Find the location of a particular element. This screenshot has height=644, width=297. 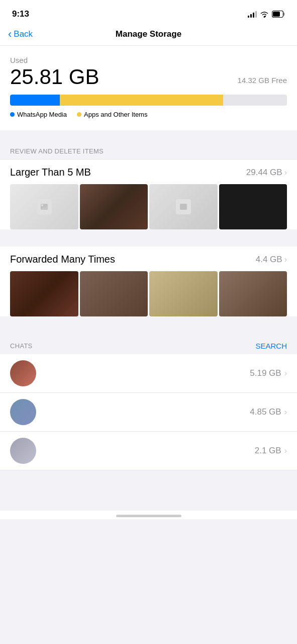

chat-row-1: 5.19 GB › is located at coordinates (149, 373).